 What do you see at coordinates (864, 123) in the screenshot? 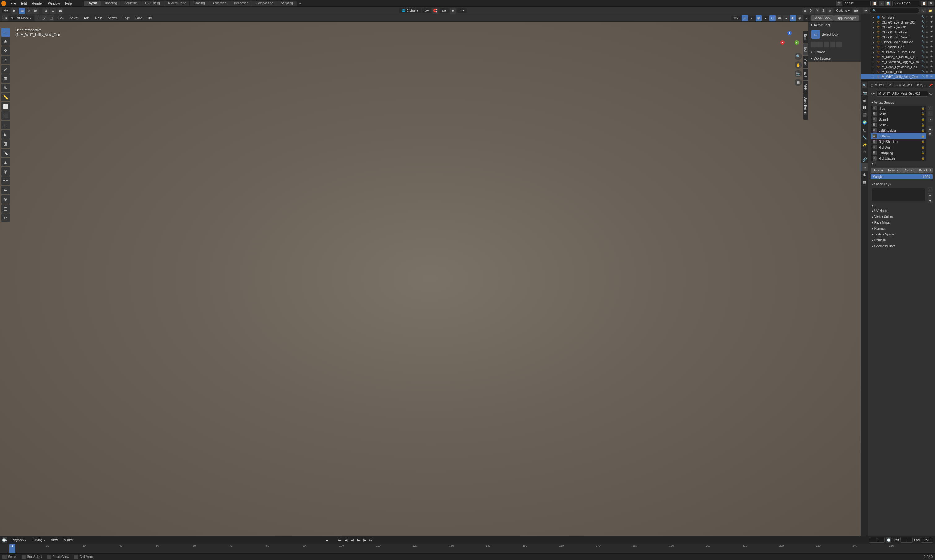
I see `prop-tab-world: 🌍` at bounding box center [864, 123].